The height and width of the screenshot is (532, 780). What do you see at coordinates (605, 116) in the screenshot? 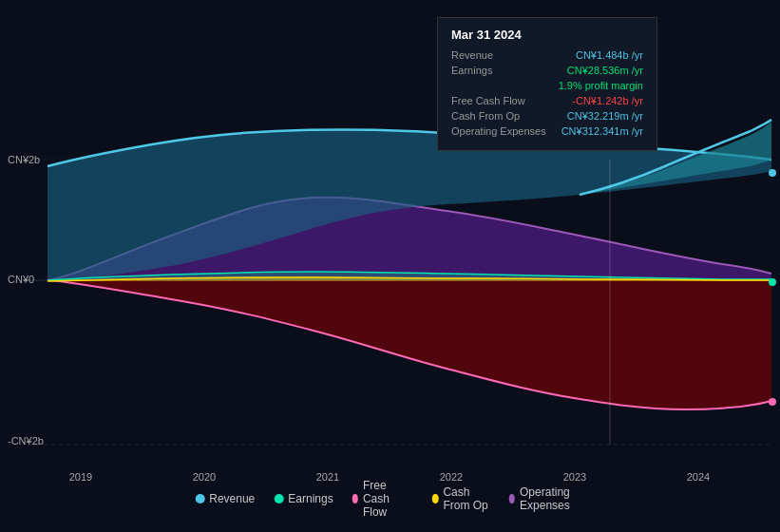
I see `tooltip-cfo-val: CN¥32.219m /yr` at bounding box center [605, 116].